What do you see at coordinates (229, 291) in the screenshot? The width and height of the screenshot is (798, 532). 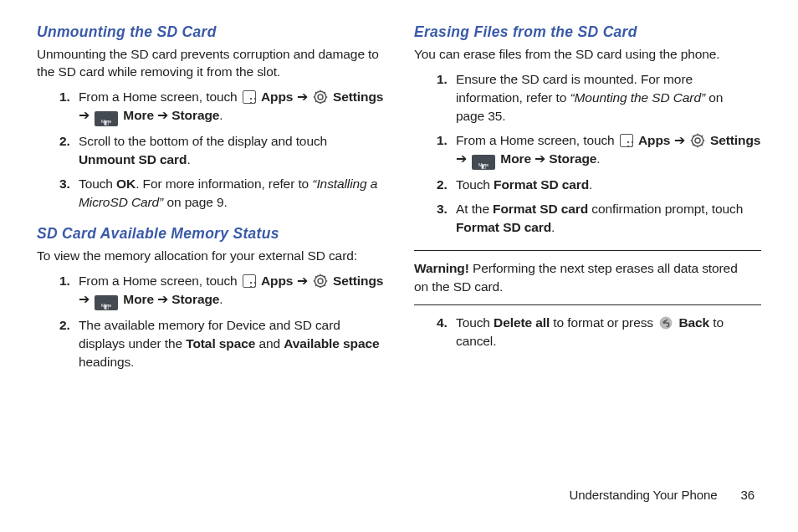 I see `step-memory-1: From a Home screen, touch Apps ➔ Setting…` at bounding box center [229, 291].